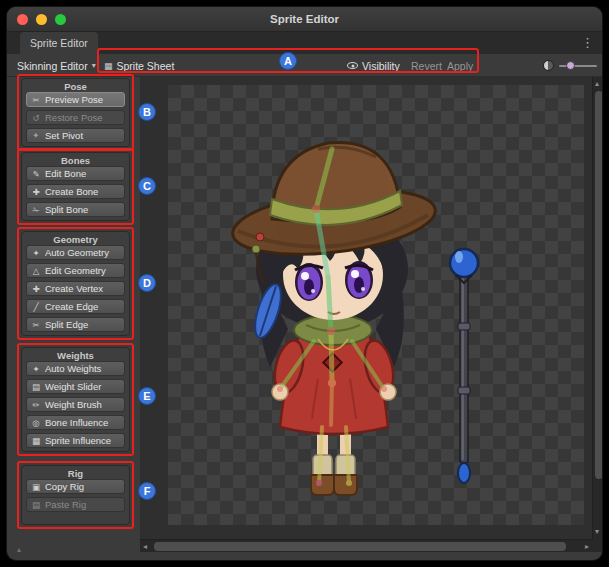 Image resolution: width=609 pixels, height=567 pixels. Describe the element at coordinates (36, 325) in the screenshot. I see `split-edge-icon: ✂` at that location.